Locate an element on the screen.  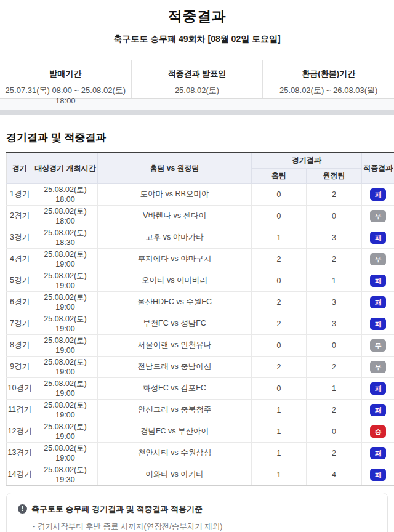
match-teams: V바렌나 vs 센다이 is located at coordinates (175, 216).